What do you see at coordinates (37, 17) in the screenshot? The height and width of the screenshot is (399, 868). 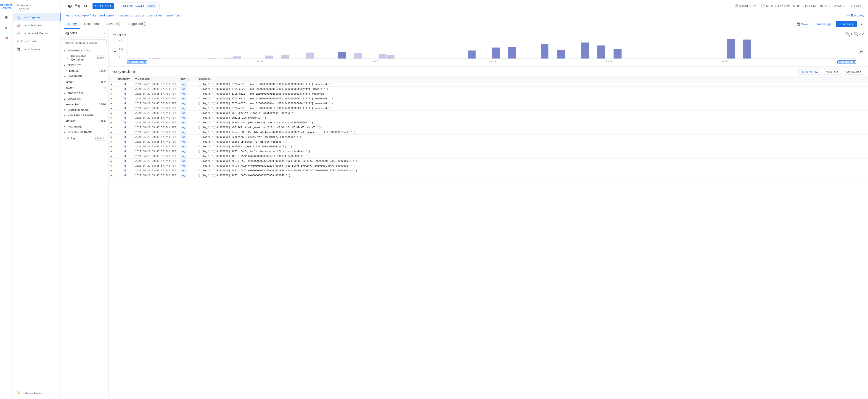 I see `sidebar-item-logs-explorer: 🔍 Logs Explorer` at bounding box center [37, 17].